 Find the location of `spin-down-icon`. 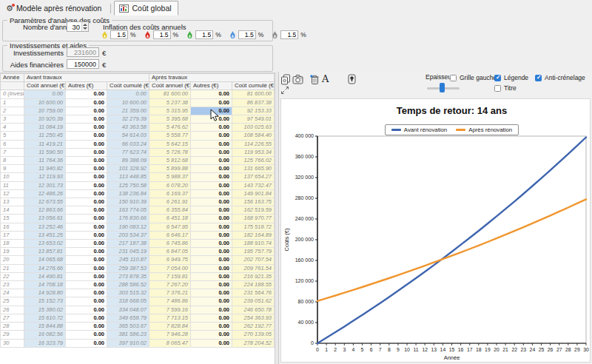

spin-down-icon is located at coordinates (85, 28).